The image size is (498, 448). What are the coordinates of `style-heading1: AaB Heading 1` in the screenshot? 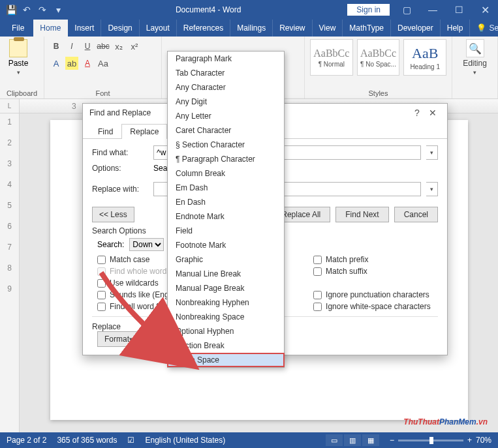 It's located at (425, 57).